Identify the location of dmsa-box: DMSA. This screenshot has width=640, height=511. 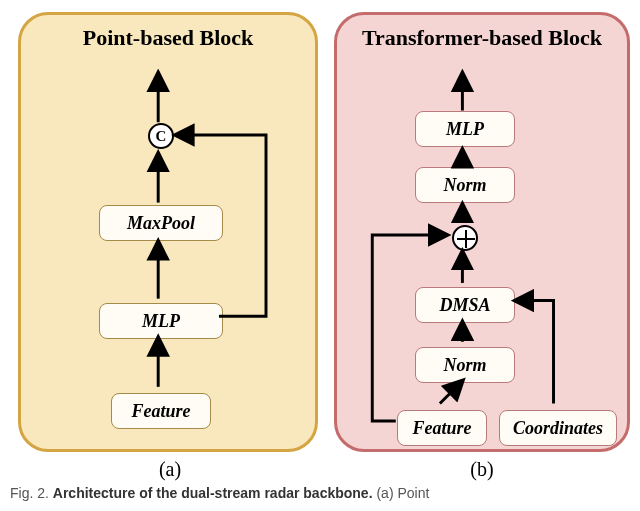
(465, 305).